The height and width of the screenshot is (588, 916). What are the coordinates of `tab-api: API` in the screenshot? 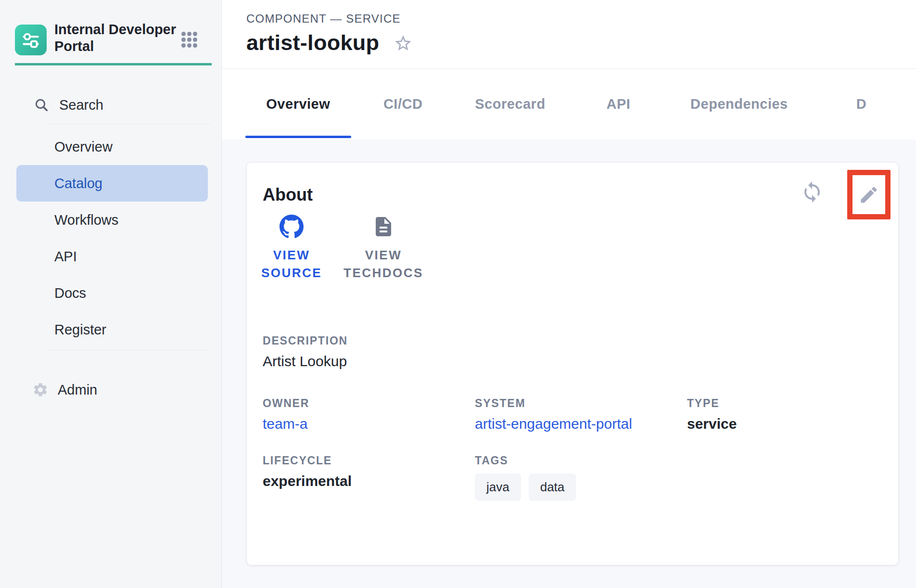 It's located at (619, 104).